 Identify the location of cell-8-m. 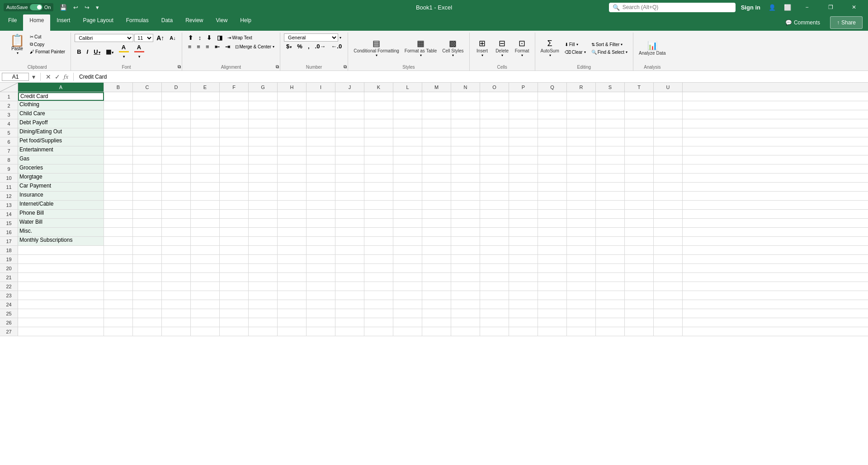
(437, 160).